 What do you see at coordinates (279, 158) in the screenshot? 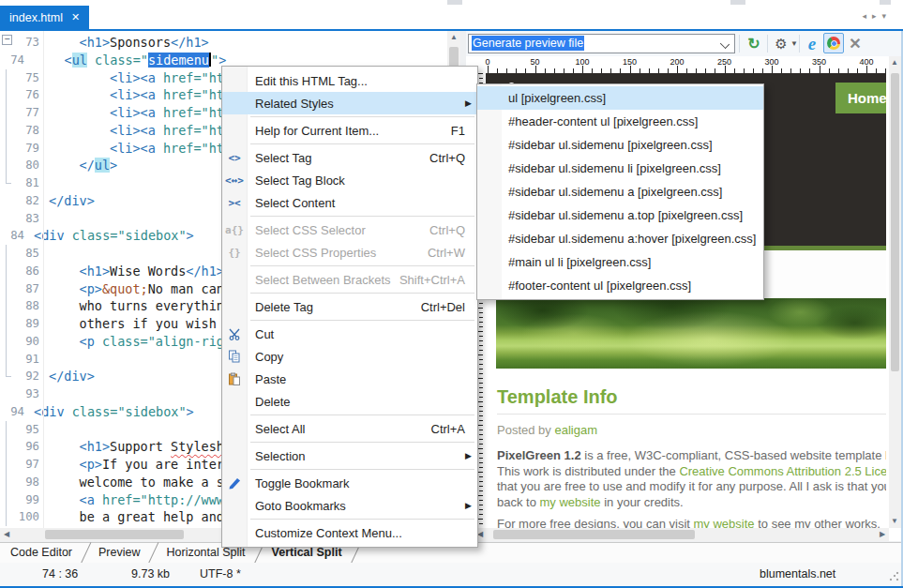
I see `menu-item-label: Select Tag` at bounding box center [279, 158].